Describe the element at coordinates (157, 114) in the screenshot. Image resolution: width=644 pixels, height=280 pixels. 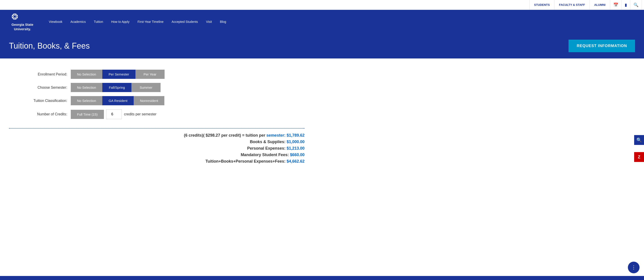
I see `number-of-credits-row: Number of Credits: Full Time (15) credit…` at that location.